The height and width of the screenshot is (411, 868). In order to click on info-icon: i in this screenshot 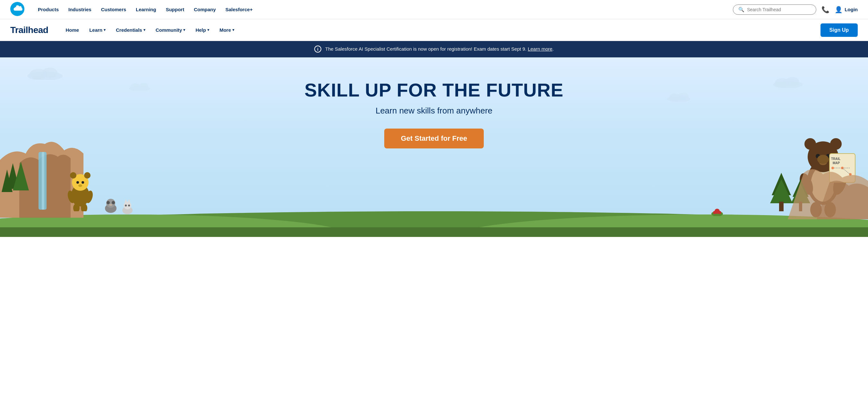, I will do `click(318, 49)`.